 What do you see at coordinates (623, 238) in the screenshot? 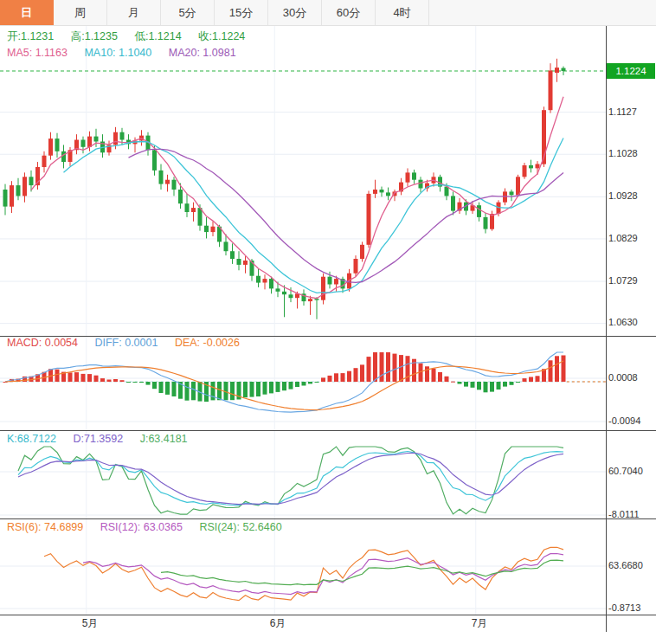
I see `price-tick: 1.0829` at bounding box center [623, 238].